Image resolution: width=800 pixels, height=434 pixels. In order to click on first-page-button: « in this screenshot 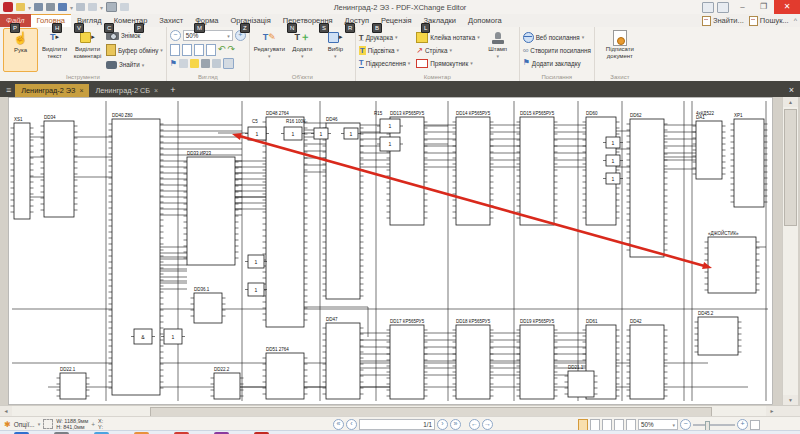, I will do `click(338, 424)`.